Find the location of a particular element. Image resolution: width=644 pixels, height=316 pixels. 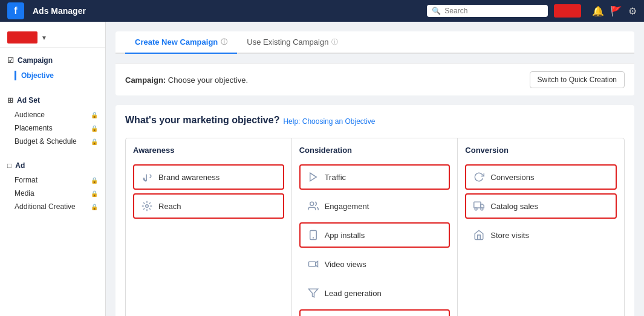

campaign-objective-text: Campaign: Choose your objective. is located at coordinates (186, 80).